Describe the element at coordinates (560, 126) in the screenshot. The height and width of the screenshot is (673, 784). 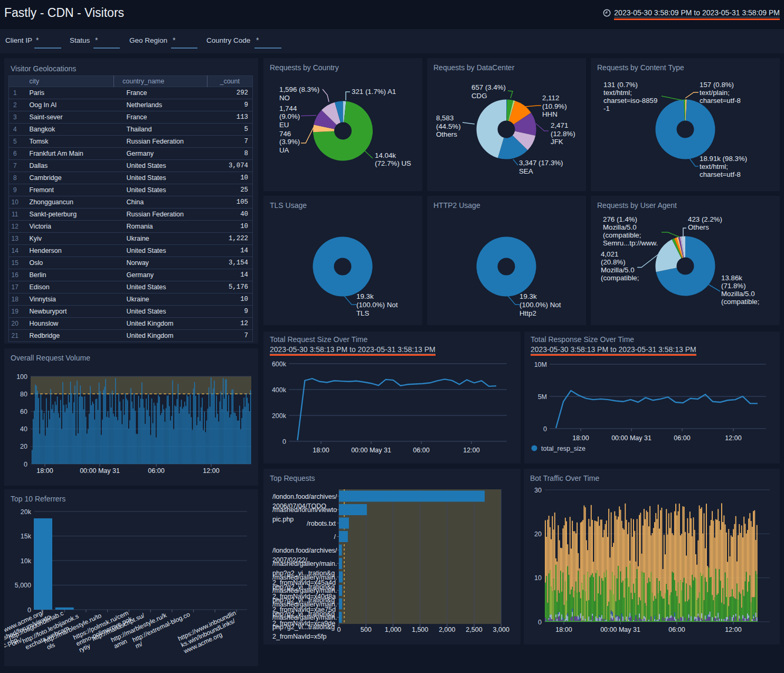
I see `svg-text: 2,471` at that location.